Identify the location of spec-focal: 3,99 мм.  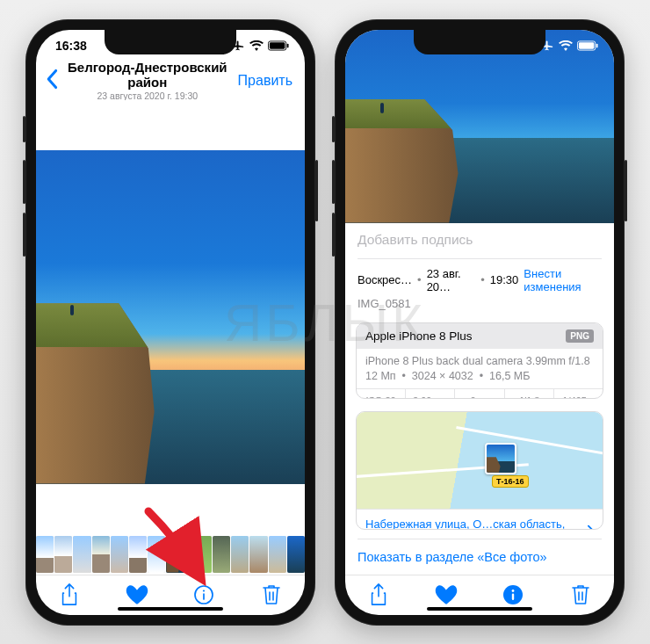
(430, 394).